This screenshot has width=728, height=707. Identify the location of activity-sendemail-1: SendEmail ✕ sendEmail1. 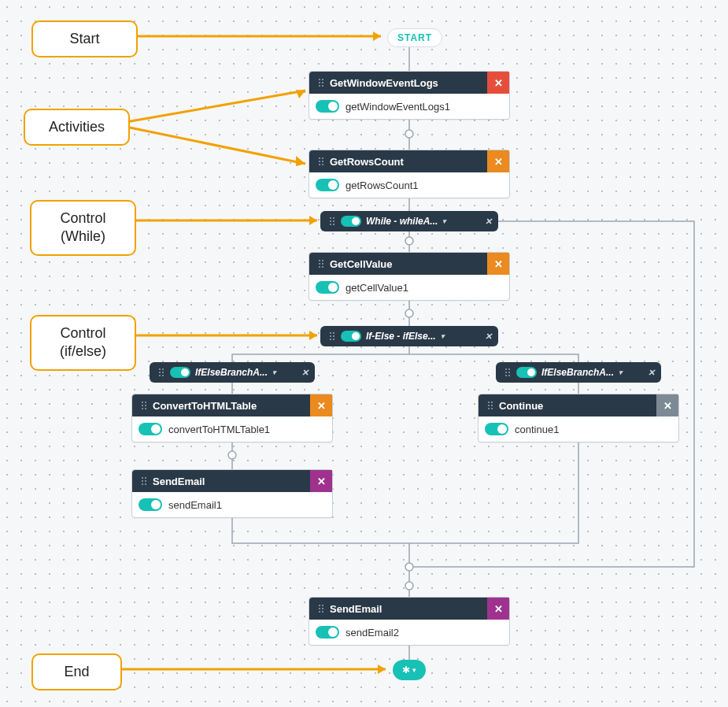
(232, 494).